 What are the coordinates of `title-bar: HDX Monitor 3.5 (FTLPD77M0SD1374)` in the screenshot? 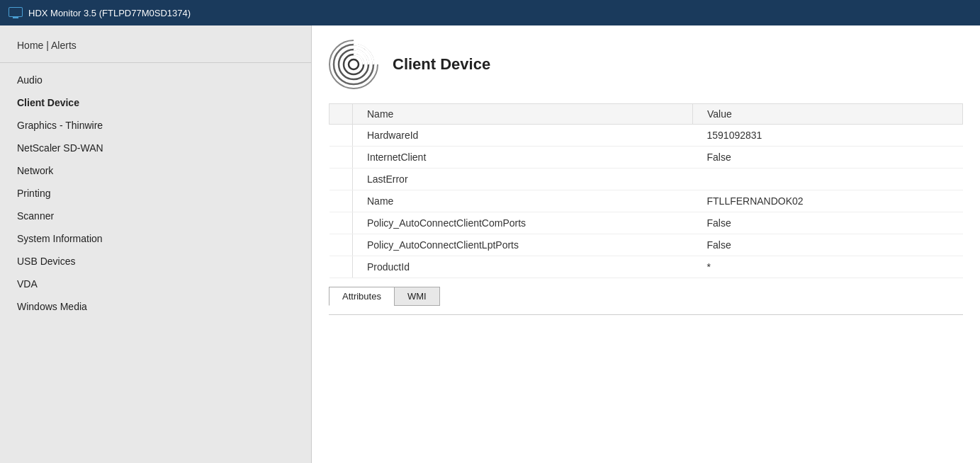 It's located at (490, 13).